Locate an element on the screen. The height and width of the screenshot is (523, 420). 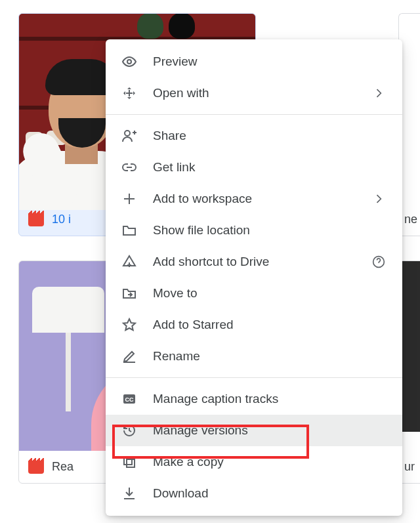
menu-label: Rename is located at coordinates (270, 356).